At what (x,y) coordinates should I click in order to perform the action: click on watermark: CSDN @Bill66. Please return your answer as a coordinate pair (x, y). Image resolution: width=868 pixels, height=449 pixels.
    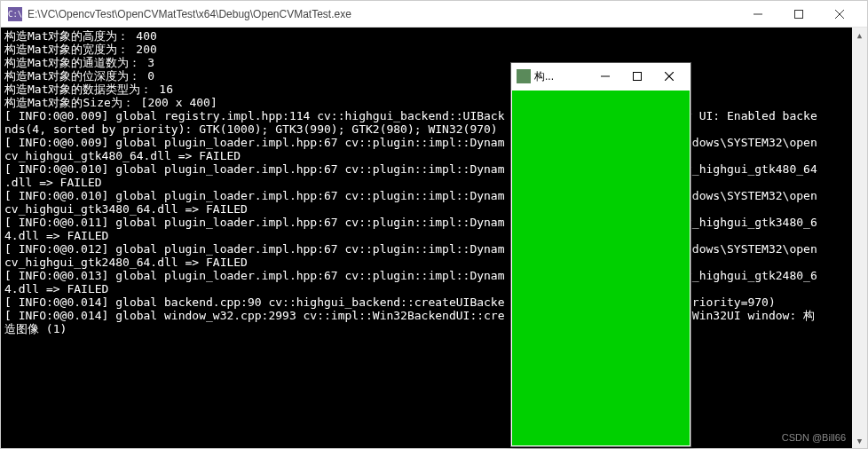
    Looking at the image, I should click on (814, 437).